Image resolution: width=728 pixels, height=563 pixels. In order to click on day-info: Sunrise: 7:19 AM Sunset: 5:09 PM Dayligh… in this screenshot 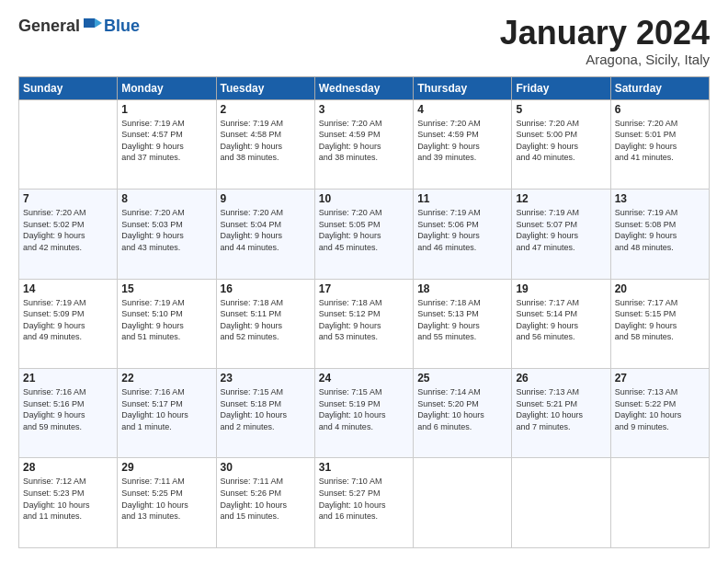, I will do `click(68, 320)`.